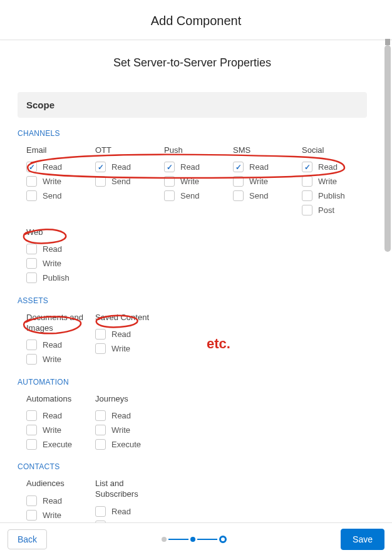 Image resolution: width=392 pixels, height=555 pixels. What do you see at coordinates (100, 335) in the screenshot?
I see `checkbox-saved-content-read` at bounding box center [100, 335].